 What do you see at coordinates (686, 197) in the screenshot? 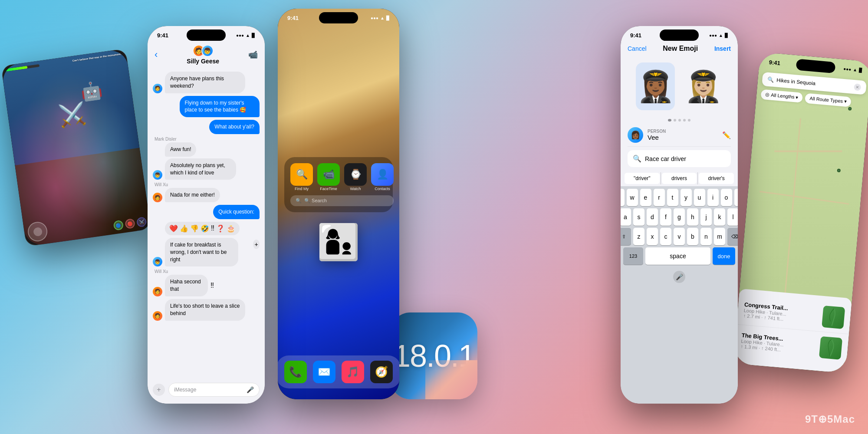
I see `kb-key-y: y` at bounding box center [686, 197].